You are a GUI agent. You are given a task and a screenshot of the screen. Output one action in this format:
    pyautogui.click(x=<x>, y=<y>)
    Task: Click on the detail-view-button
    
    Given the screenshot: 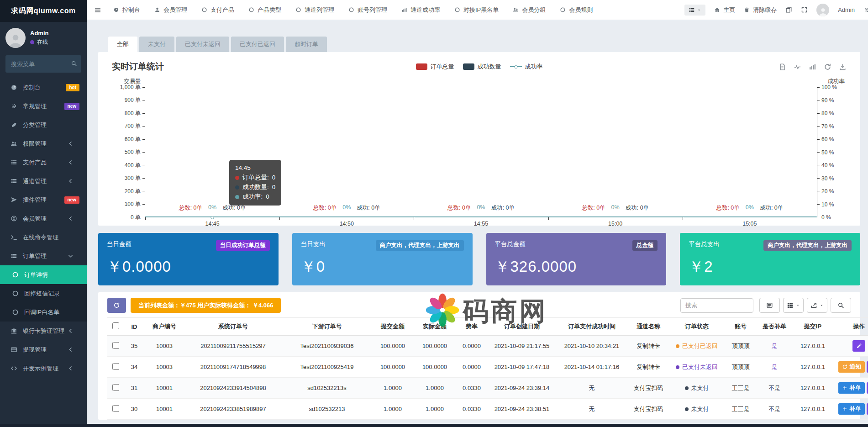 What is the action you would take?
    pyautogui.click(x=770, y=305)
    